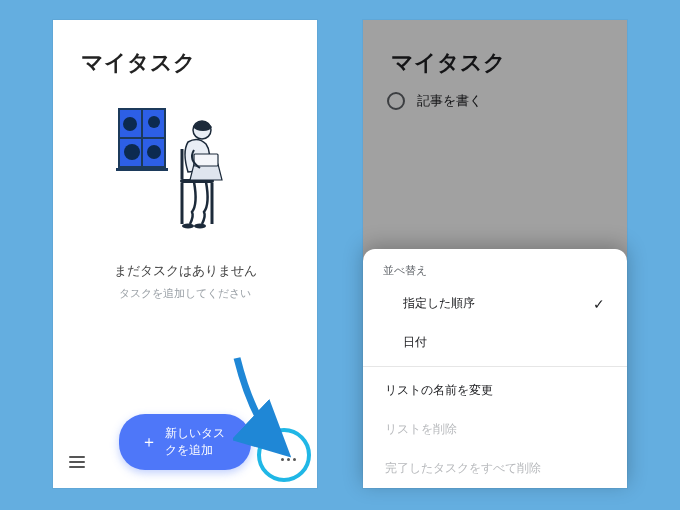  Describe the element at coordinates (599, 304) in the screenshot. I see `checkmark-icon: ✓` at that location.